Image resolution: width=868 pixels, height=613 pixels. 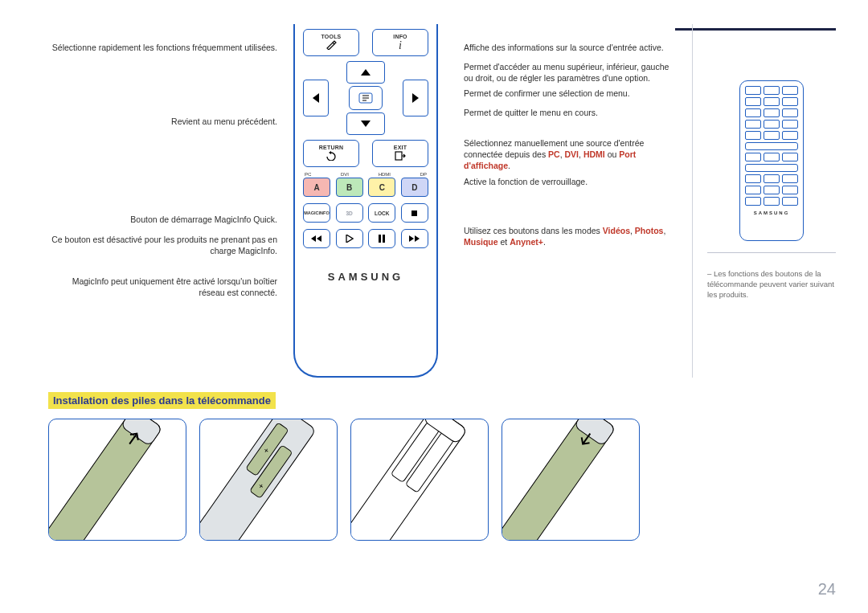 I want to click on btn-d: D, so click(x=415, y=187).